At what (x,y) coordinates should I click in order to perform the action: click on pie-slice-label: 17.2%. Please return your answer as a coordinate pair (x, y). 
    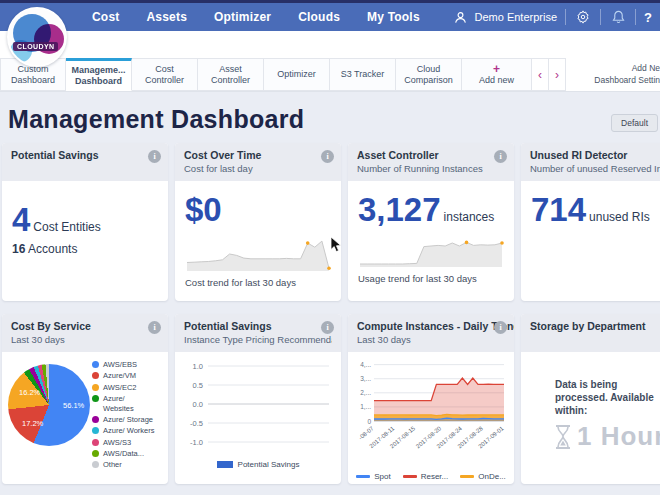
    Looking at the image, I should click on (32, 424).